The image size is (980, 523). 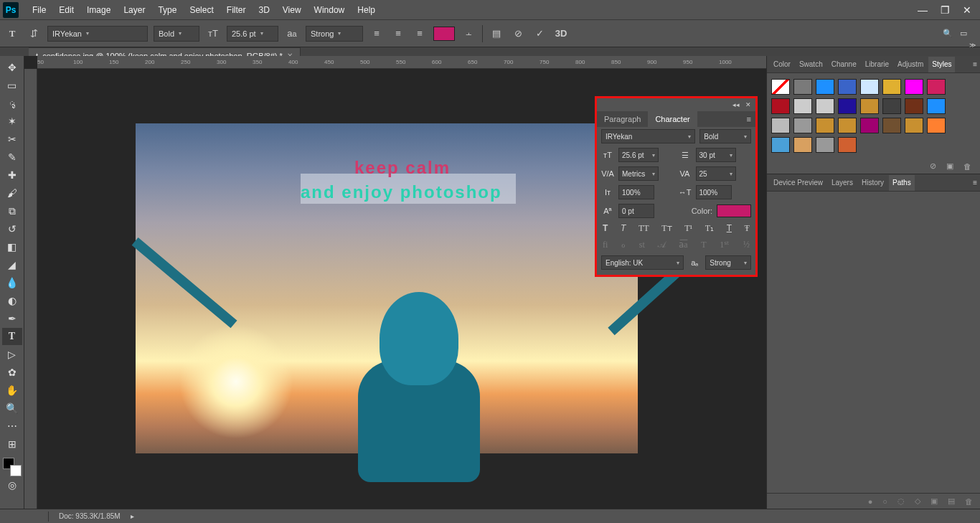 What do you see at coordinates (729, 228) in the screenshot?
I see `underline-icon: T` at bounding box center [729, 228].